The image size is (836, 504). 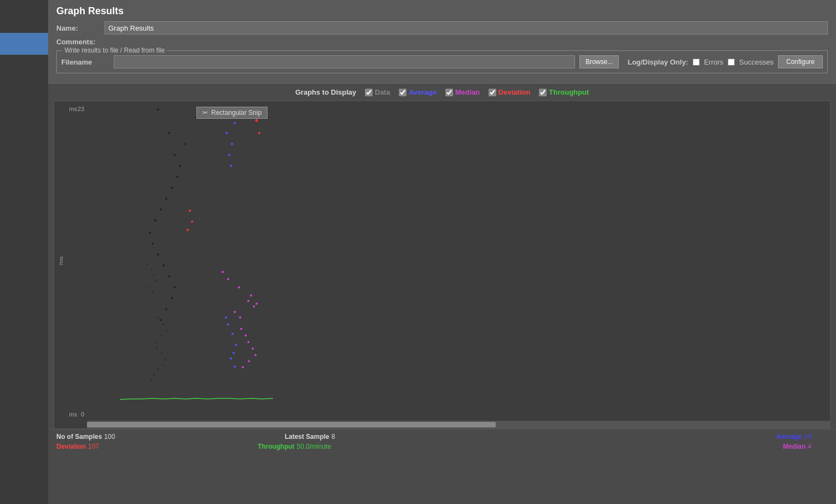 What do you see at coordinates (61, 262) in the screenshot?
I see `vertical-label: 7ms` at bounding box center [61, 262].